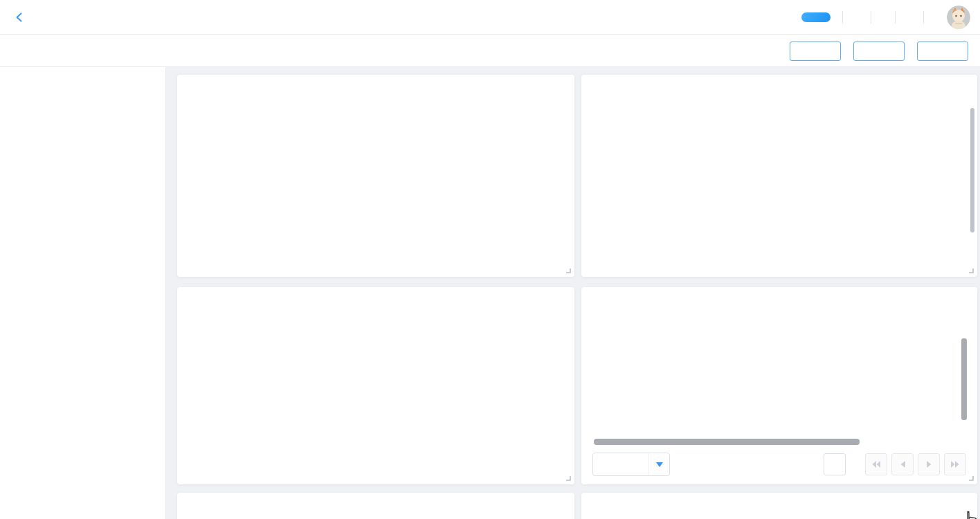  Describe the element at coordinates (917, 507) in the screenshot. I see `edit-button` at that location.